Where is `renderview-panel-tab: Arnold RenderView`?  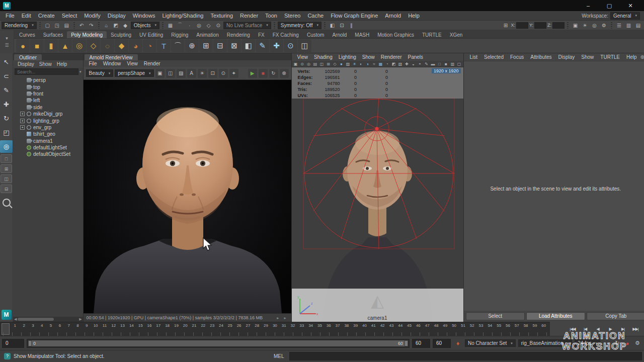
renderview-panel-tab: Arnold RenderView is located at coordinates (111, 57).